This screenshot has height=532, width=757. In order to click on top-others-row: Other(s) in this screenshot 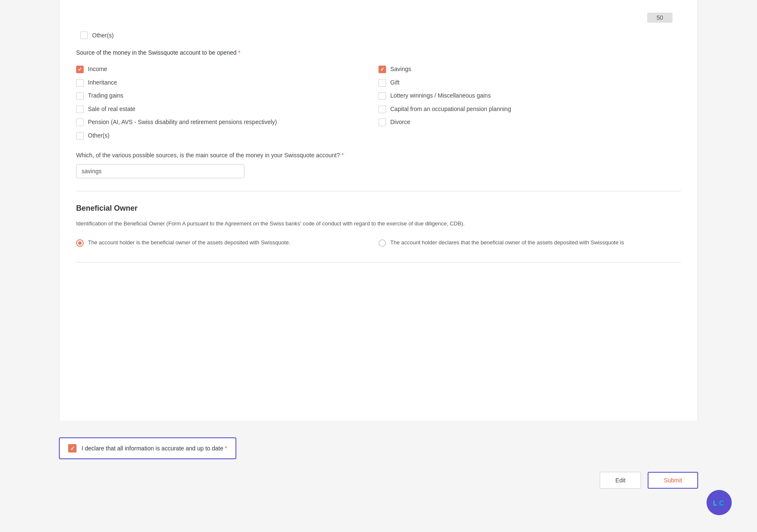, I will do `click(378, 35)`.